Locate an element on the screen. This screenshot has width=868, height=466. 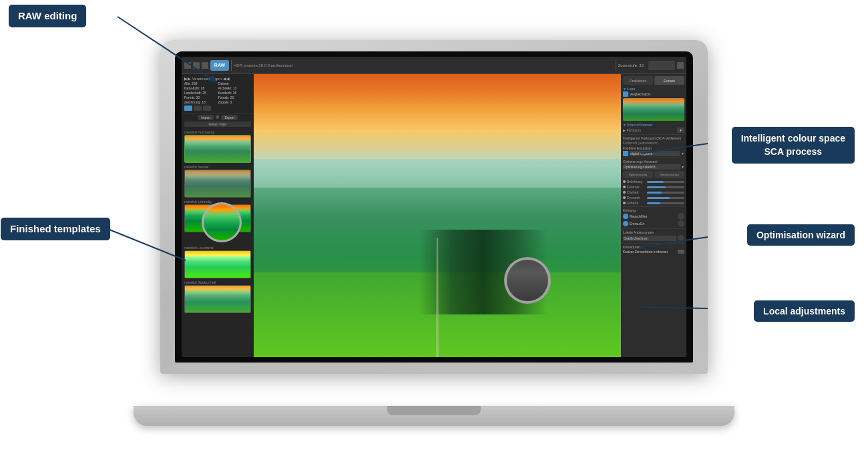
optassist-section: Optimierungs-Assistent Optimierung natür… is located at coordinates (654, 164).